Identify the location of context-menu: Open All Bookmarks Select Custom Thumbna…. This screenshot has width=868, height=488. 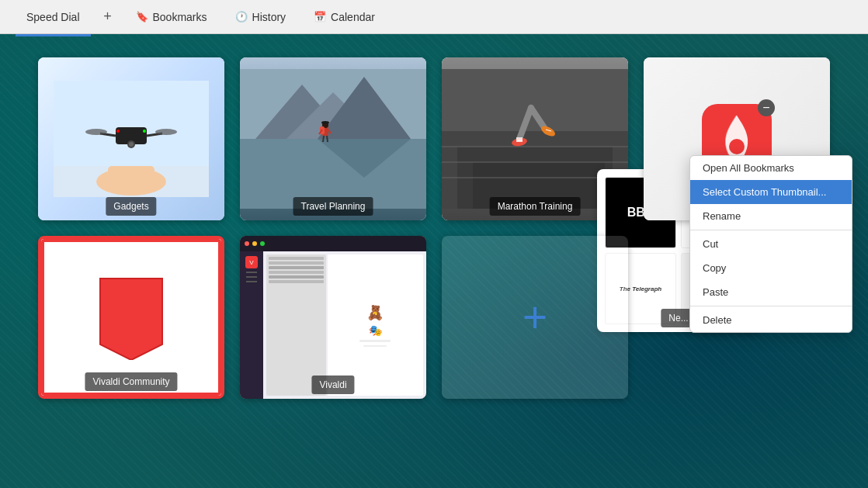
(771, 244).